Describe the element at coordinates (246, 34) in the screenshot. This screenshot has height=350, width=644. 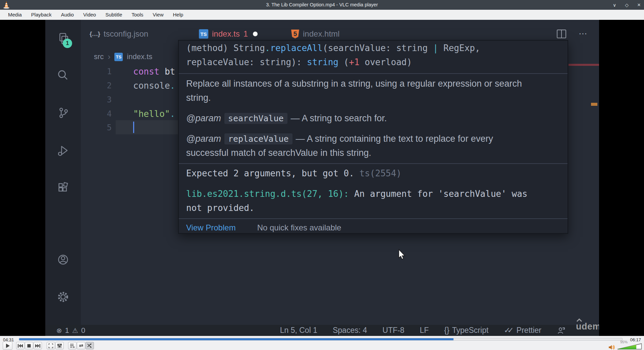
I see `tab-problems-badge: 1` at that location.